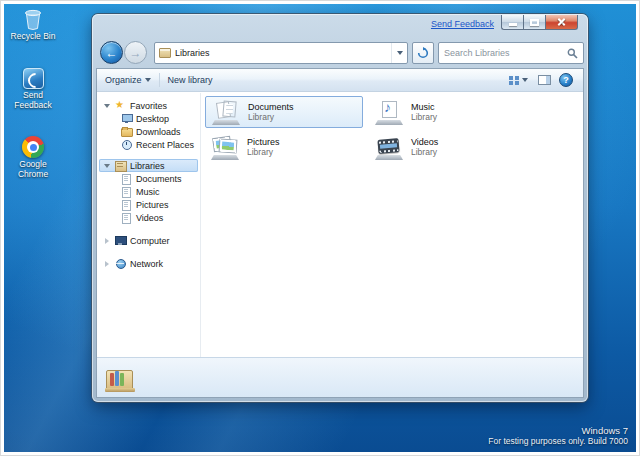 This screenshot has width=640, height=456. I want to click on library-item-documents: Documents Library, so click(284, 112).